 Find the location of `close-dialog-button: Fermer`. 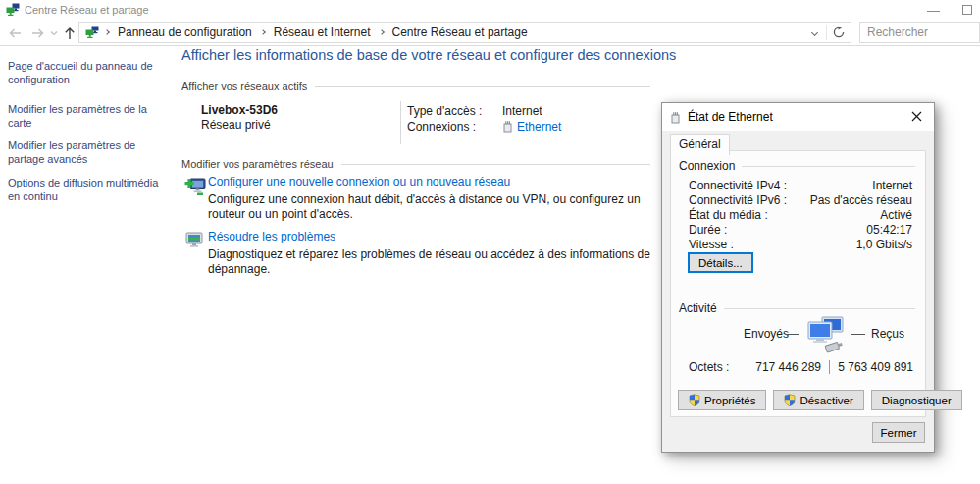

close-dialog-button: Fermer is located at coordinates (899, 432).